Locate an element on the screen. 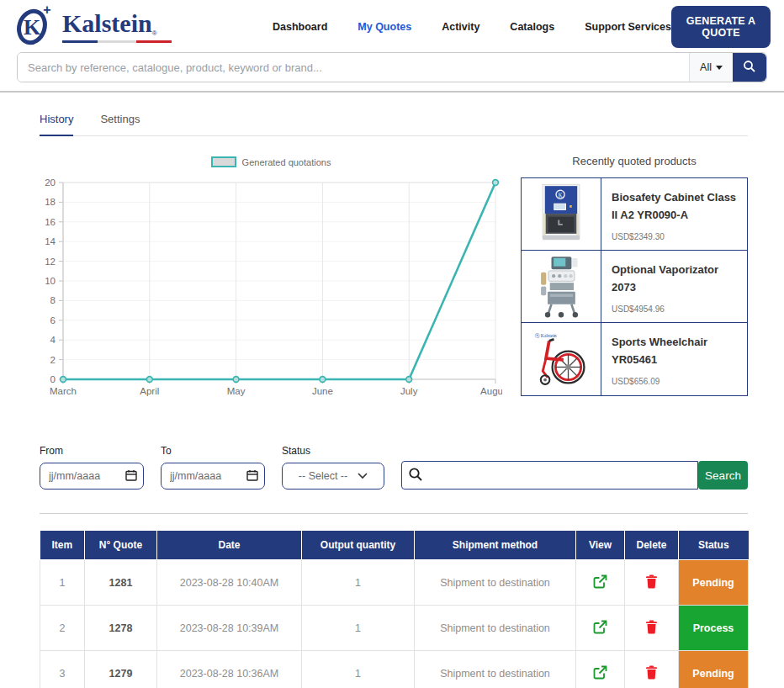  svg-text: March is located at coordinates (63, 391).